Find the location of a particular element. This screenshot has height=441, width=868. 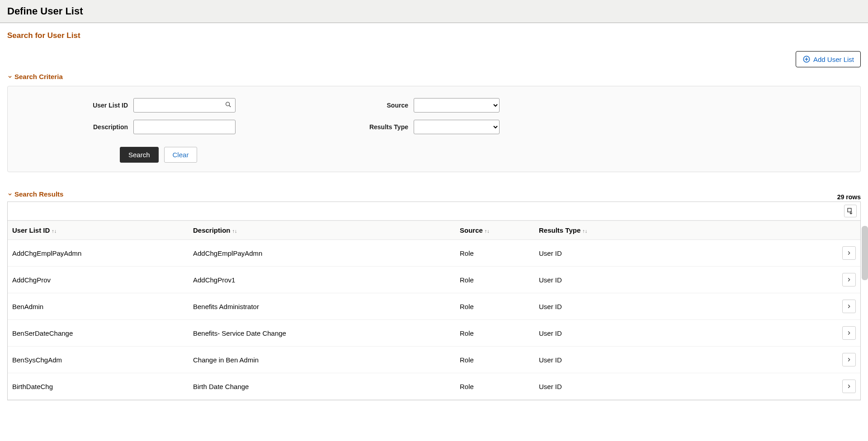

search-icon is located at coordinates (228, 105).